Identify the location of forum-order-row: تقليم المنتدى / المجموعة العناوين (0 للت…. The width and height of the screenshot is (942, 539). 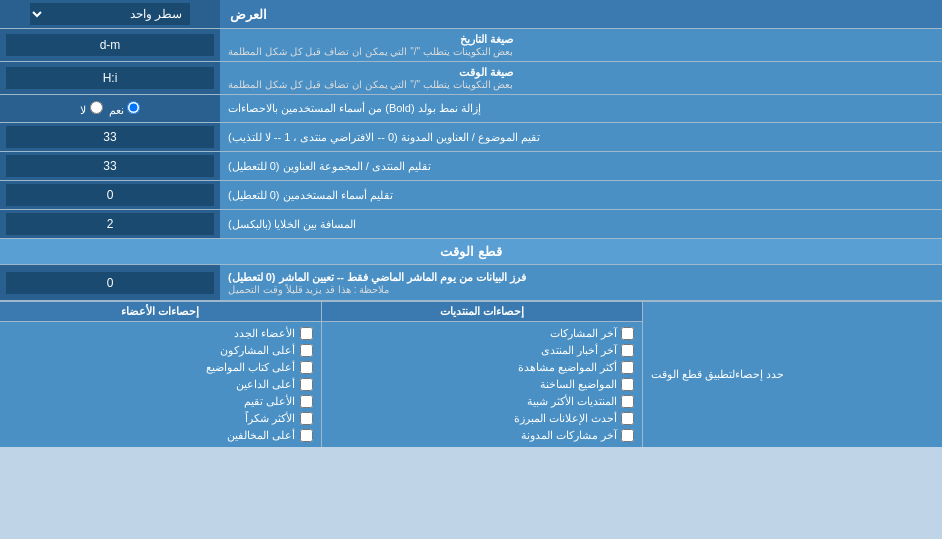
(471, 166).